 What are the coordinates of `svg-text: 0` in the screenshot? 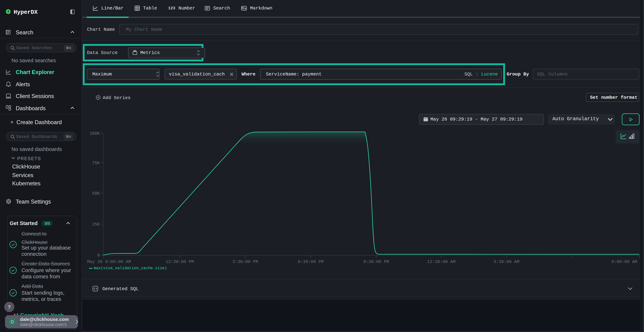 It's located at (98, 256).